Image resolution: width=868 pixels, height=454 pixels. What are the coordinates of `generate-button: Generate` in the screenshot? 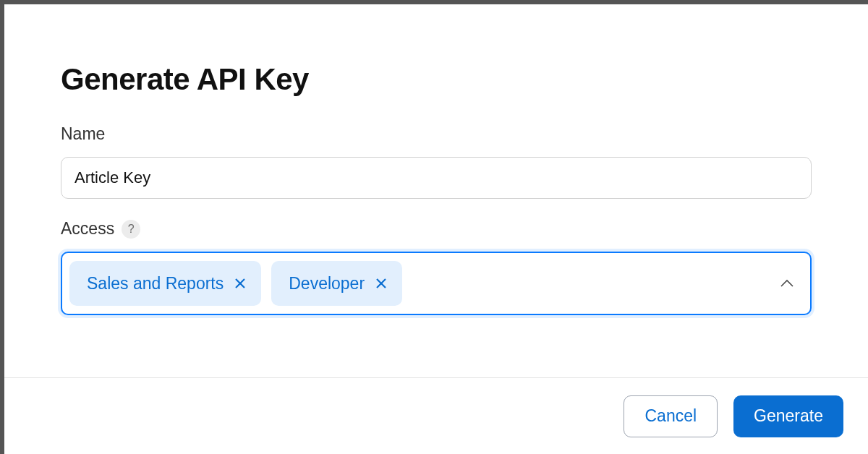 It's located at (788, 416).